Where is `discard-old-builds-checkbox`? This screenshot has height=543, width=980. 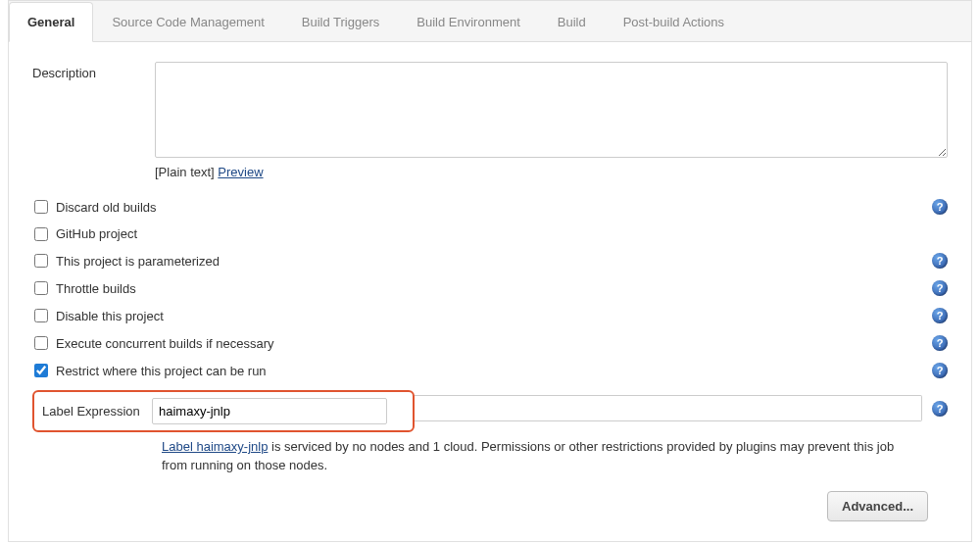 discard-old-builds-checkbox is located at coordinates (41, 207).